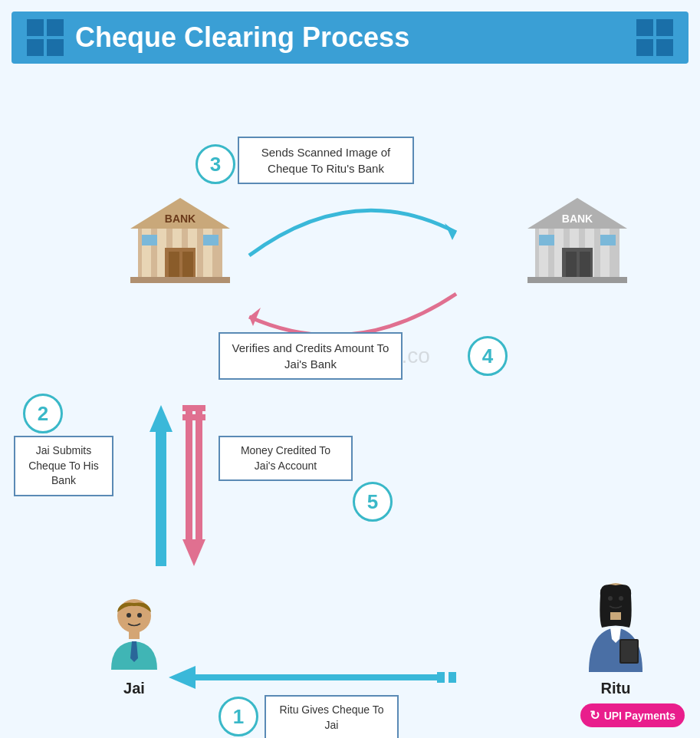 This screenshot has height=738, width=700. I want to click on header: Cheque Clearing Process, so click(350, 38).